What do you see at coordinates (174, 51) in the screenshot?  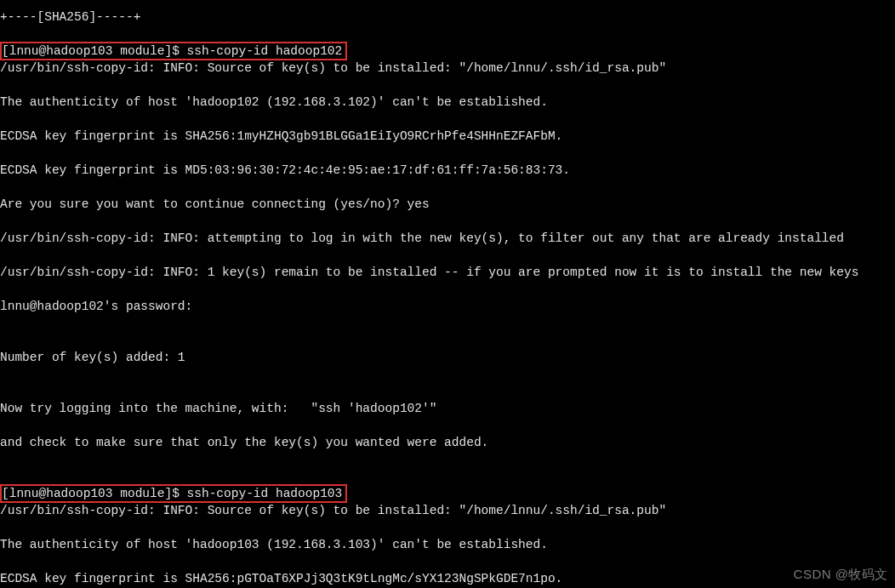 I see `command-highlight-1: [lnnu@hadoop103 module]$ ssh-copy-id had…` at bounding box center [174, 51].